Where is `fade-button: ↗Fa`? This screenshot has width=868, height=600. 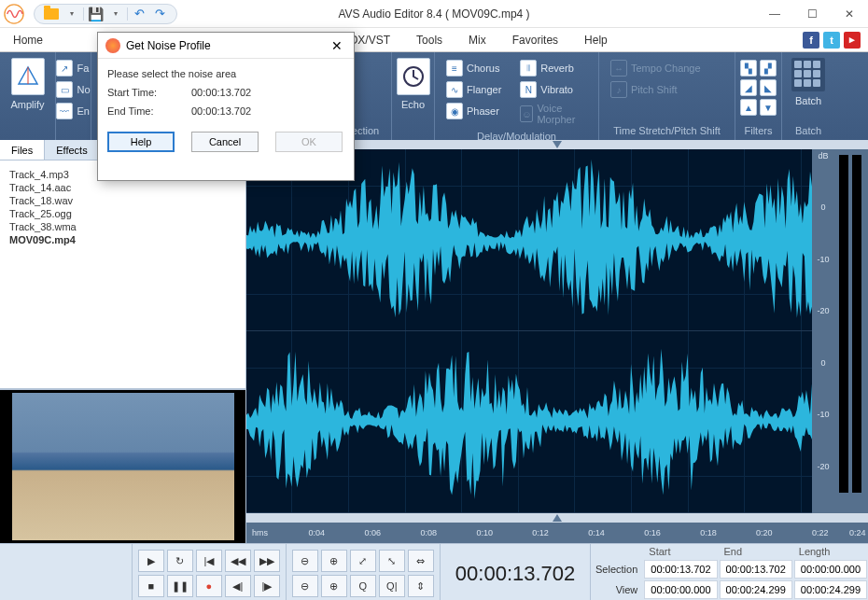 fade-button: ↗Fa is located at coordinates (73, 68).